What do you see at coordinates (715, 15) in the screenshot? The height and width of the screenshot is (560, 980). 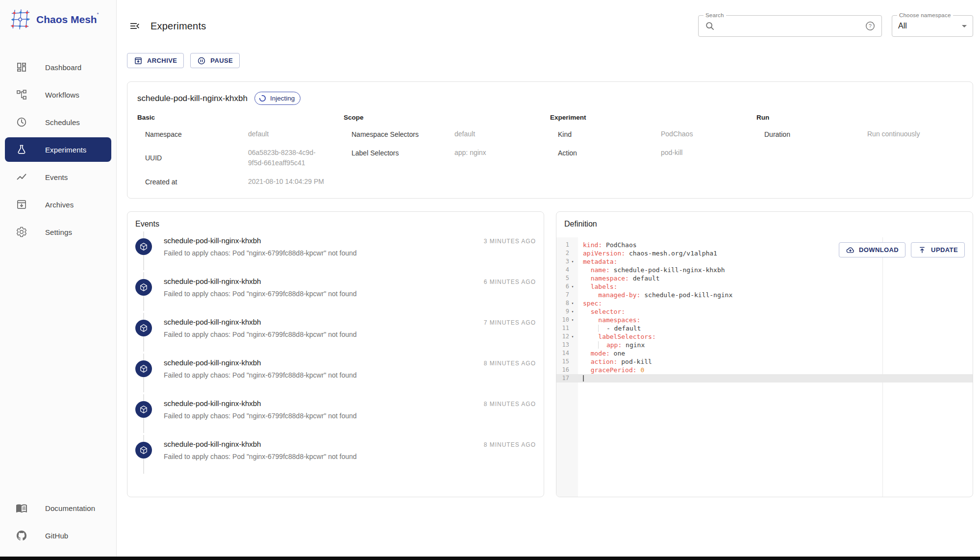 I see `search-field-label: Search` at bounding box center [715, 15].